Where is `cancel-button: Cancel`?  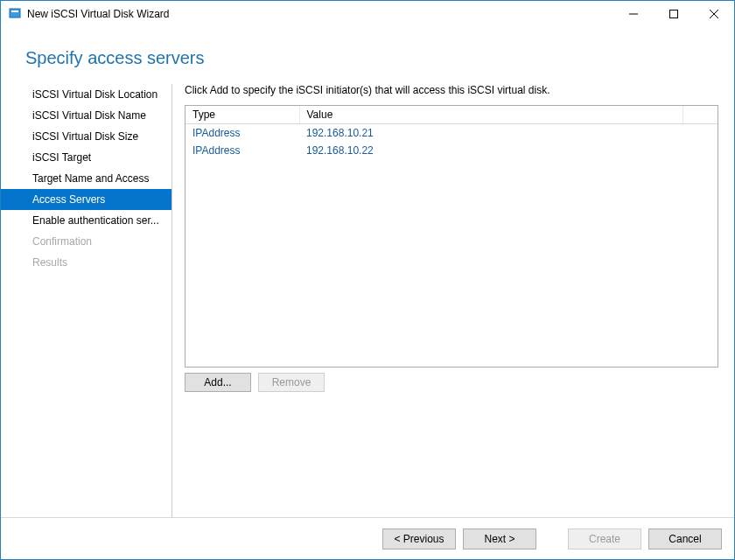
cancel-button: Cancel is located at coordinates (685, 539).